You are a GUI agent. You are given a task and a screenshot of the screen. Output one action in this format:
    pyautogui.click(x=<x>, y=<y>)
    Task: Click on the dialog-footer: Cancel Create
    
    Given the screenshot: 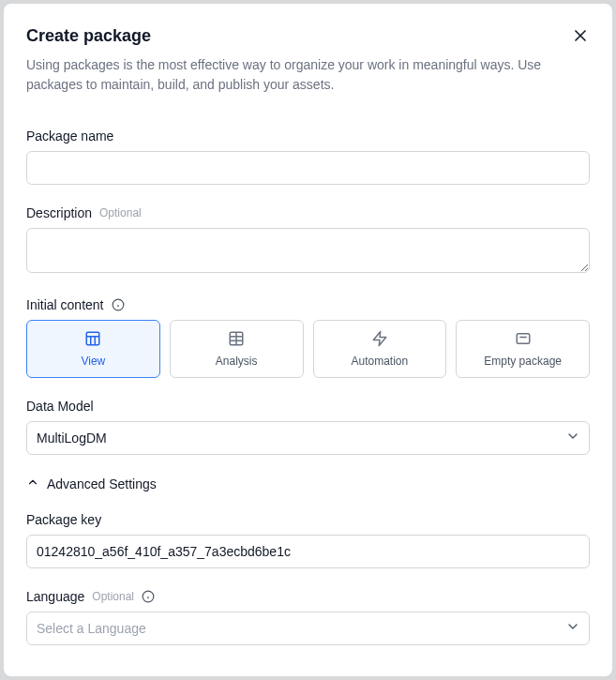 What is the action you would take?
    pyautogui.click(x=308, y=673)
    